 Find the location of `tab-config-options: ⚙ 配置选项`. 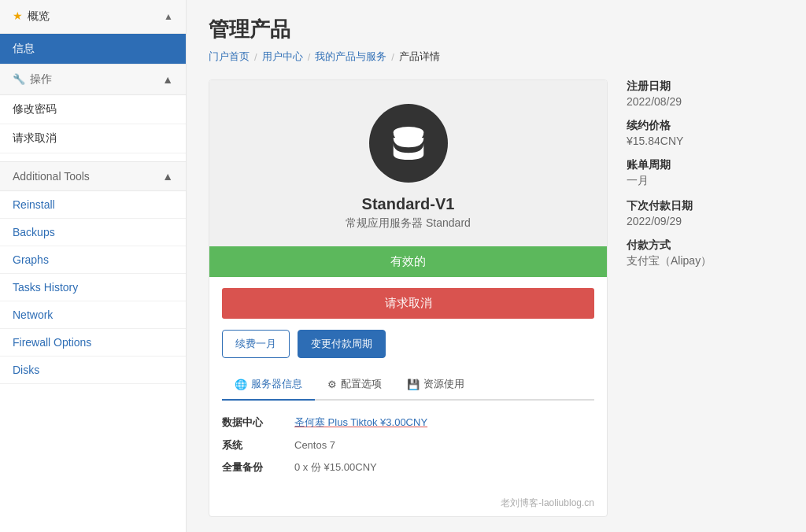

tab-config-options: ⚙ 配置选项 is located at coordinates (354, 385).